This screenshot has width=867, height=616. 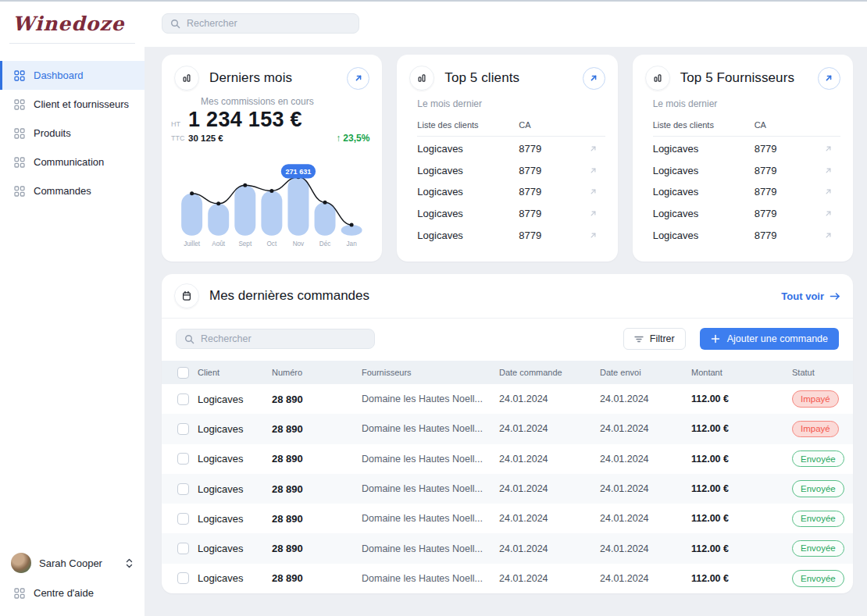 I want to click on filter-label: Filtrer, so click(x=662, y=339).